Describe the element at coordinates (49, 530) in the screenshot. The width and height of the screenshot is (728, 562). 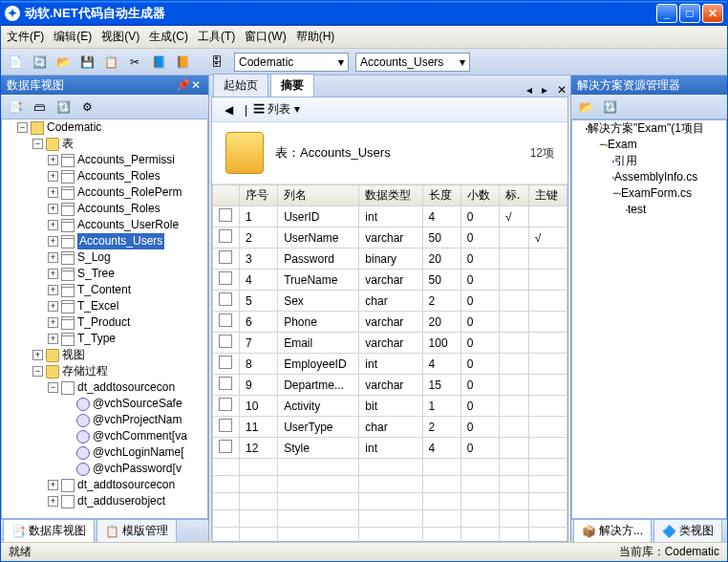
I see `tab-db-view: 📑数据库视图` at that location.